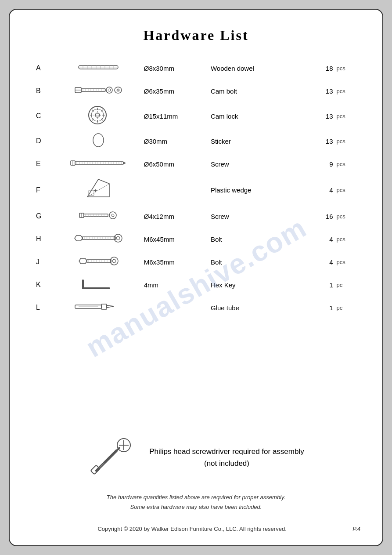  Describe the element at coordinates (192, 529) in the screenshot. I see `copyright-text: Copyright © 2020 by Walker Edison Furnit…` at that location.